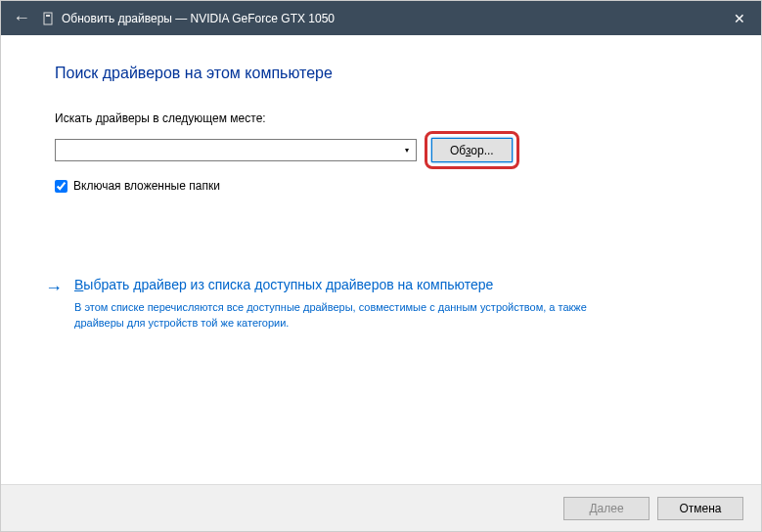 This screenshot has width=762, height=532. What do you see at coordinates (54, 288) in the screenshot?
I see `arrow-right-icon: →` at bounding box center [54, 288].